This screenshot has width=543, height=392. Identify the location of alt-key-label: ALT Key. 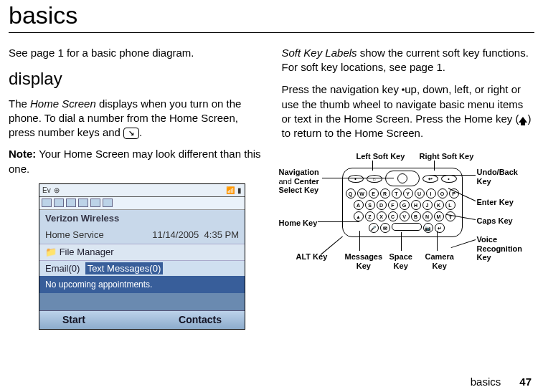
(312, 257).